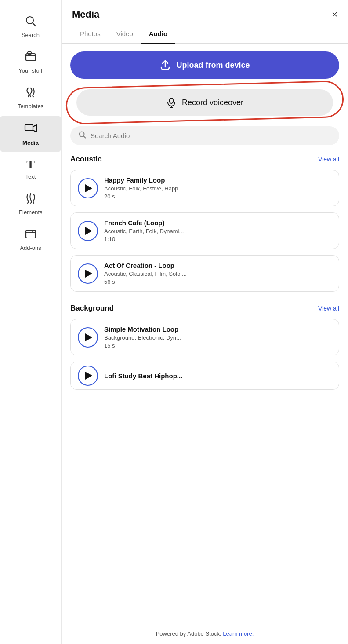 This screenshot has height=644, width=348. I want to click on track-card-lofi-study-beat: Lofi Study Beat Hiphop..., so click(205, 376).